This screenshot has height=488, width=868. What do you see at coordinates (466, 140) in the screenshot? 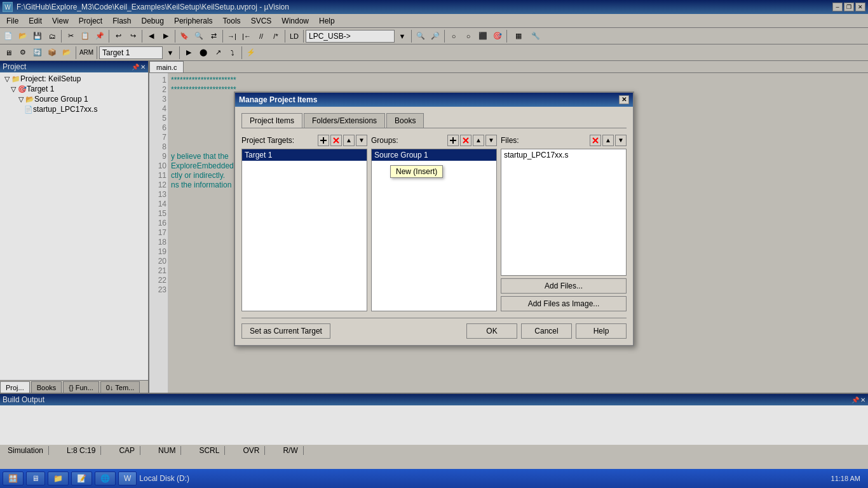
I see `groups-delete-button` at bounding box center [466, 140].